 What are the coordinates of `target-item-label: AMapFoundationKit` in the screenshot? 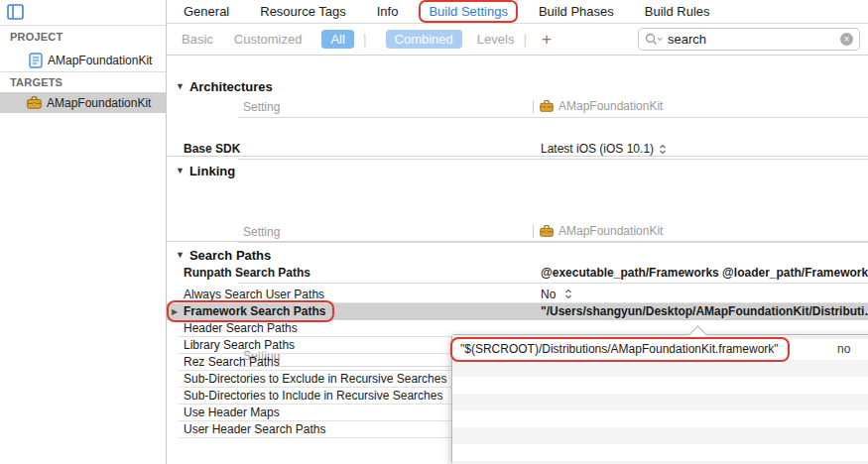 It's located at (99, 103).